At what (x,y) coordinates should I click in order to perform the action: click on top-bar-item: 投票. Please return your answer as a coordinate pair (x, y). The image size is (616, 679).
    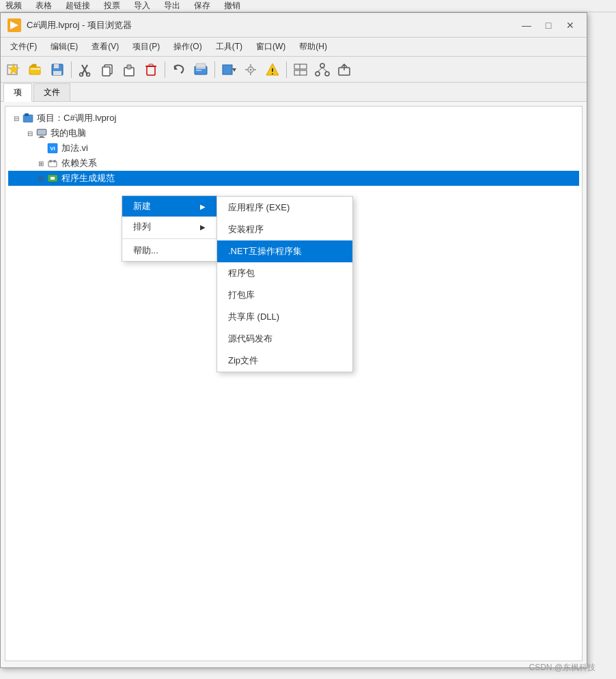
    Looking at the image, I should click on (112, 5).